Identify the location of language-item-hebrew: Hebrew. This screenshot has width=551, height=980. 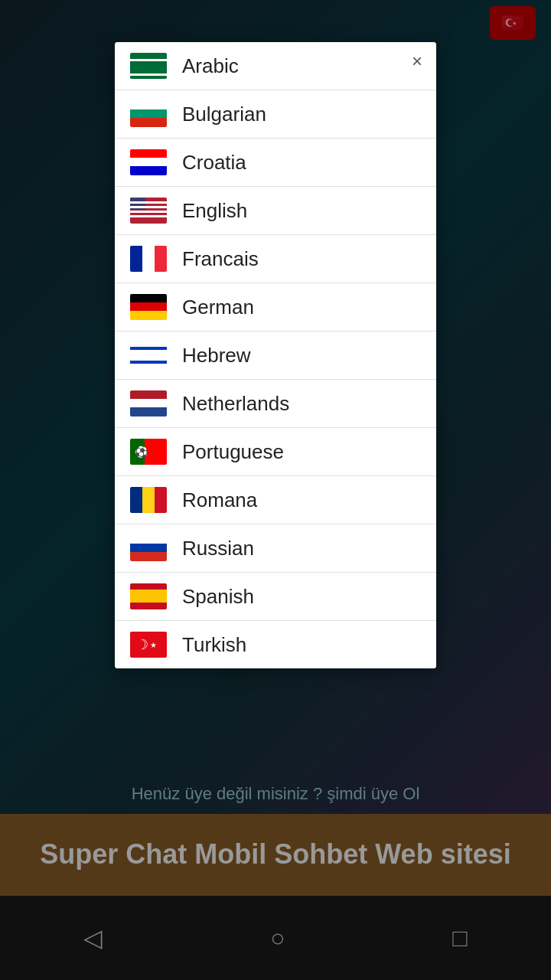
(276, 355).